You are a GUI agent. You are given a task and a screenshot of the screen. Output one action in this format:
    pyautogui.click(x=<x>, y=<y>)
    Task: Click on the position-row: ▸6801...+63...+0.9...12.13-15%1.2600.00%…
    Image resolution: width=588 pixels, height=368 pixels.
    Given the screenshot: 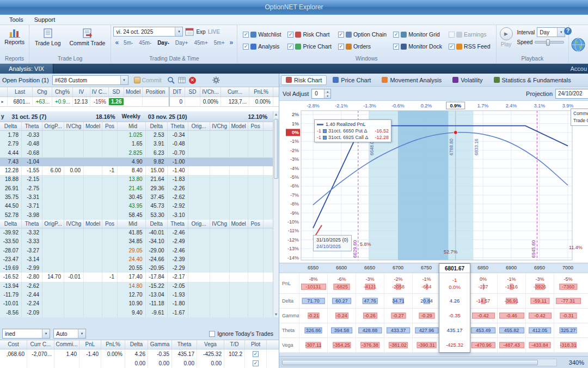 What is the action you would take?
    pyautogui.click(x=139, y=101)
    